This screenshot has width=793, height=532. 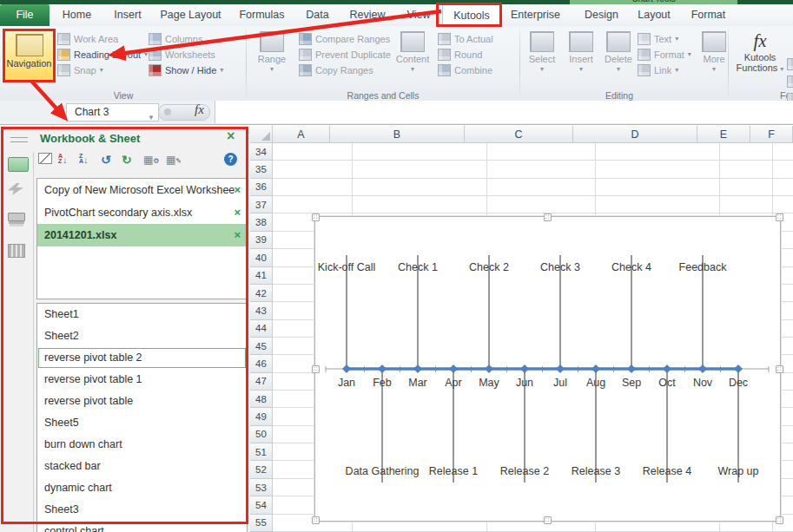 What do you see at coordinates (182, 54) in the screenshot?
I see `worksheets-button: Worksheets` at bounding box center [182, 54].